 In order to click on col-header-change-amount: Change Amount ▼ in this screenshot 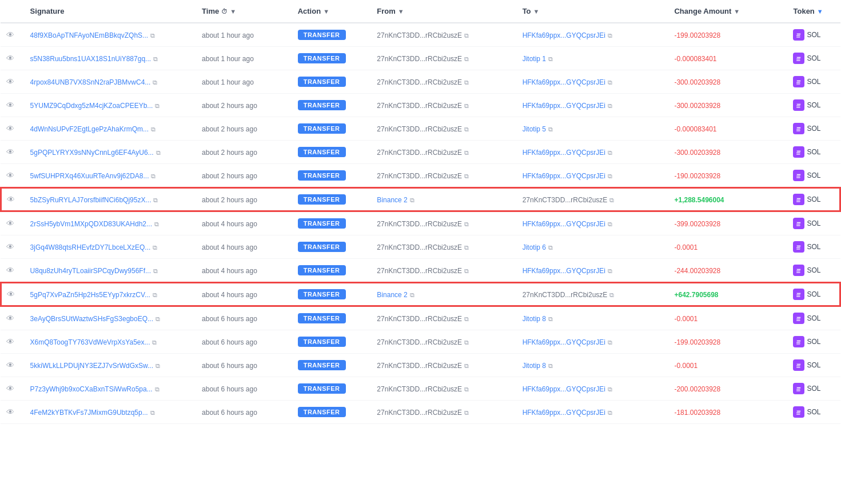, I will do `click(728, 11)`.